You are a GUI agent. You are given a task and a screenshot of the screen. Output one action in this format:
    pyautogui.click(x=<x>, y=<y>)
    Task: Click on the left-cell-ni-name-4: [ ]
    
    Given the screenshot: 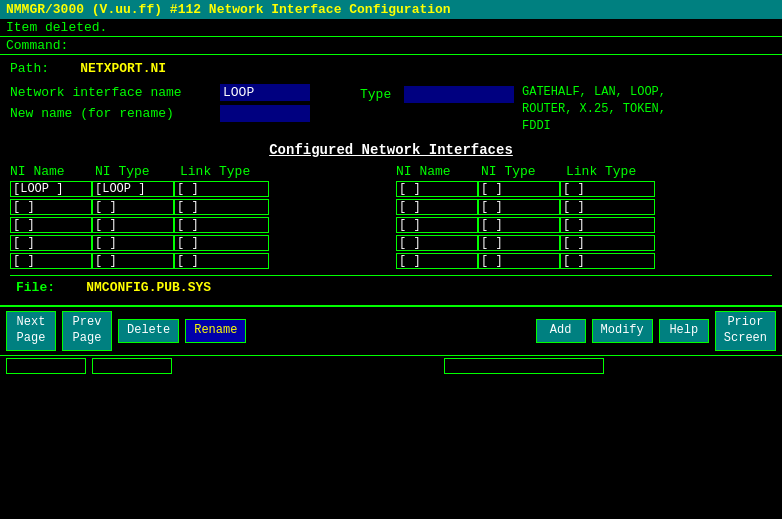 What is the action you would take?
    pyautogui.click(x=51, y=261)
    